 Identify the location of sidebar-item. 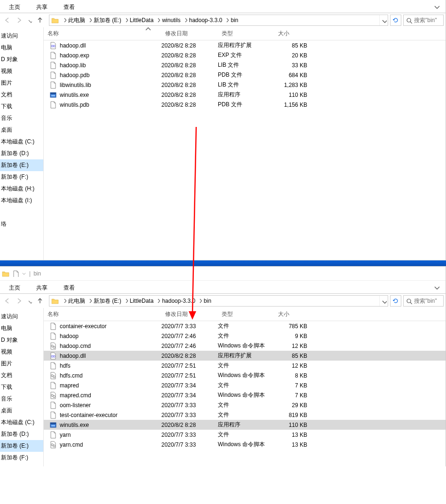
(22, 213).